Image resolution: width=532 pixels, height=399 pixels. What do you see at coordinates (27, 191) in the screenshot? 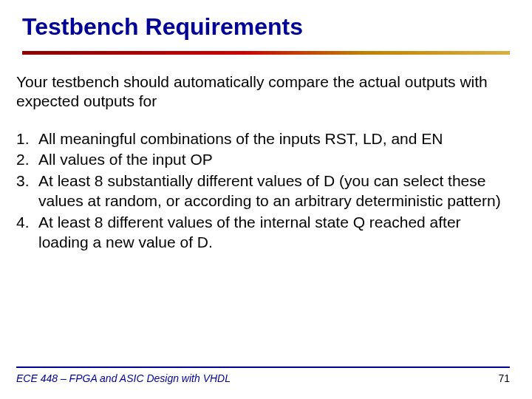
I see `item-number: 3.` at bounding box center [27, 191].